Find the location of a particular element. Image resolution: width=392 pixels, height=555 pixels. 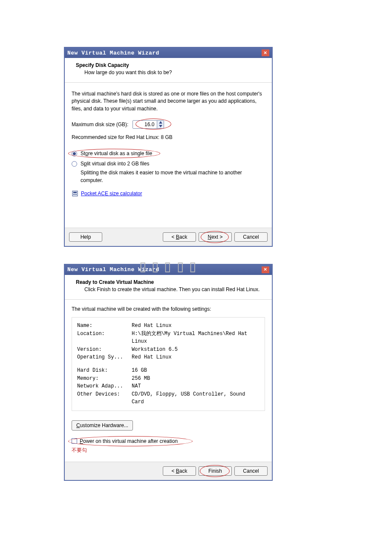

finish-button: Finish is located at coordinates (215, 471).